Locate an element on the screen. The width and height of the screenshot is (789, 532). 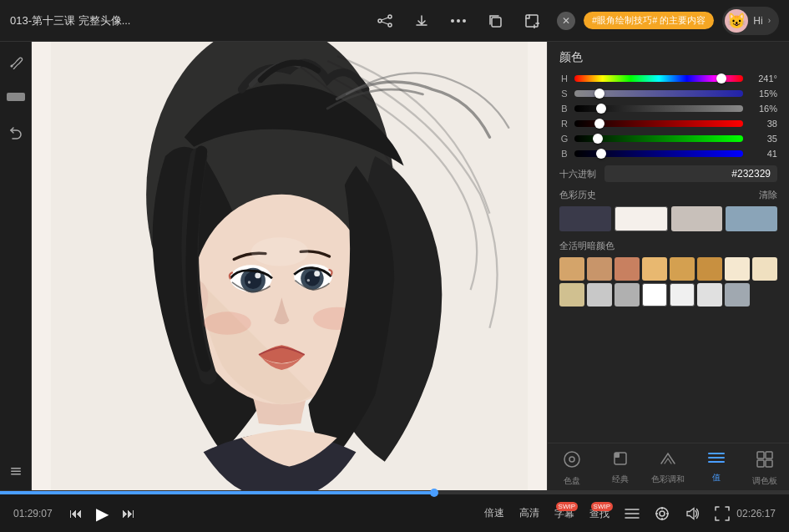
tab-disc-label: 色盘 is located at coordinates (572, 481).